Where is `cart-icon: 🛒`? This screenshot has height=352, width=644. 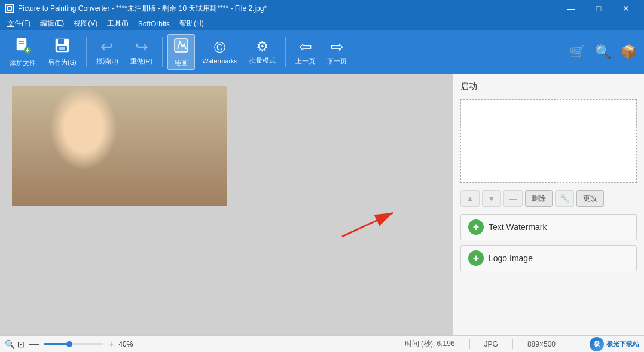
cart-icon: 🛒 is located at coordinates (578, 52).